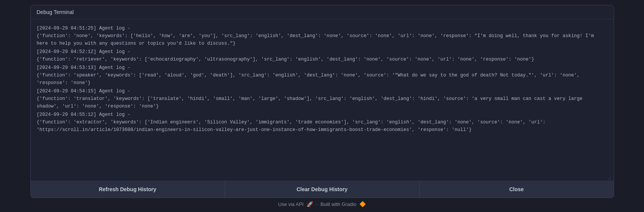 This screenshot has width=644, height=212. What do you see at coordinates (339, 204) in the screenshot?
I see `built-text: Built with Gradio` at bounding box center [339, 204].